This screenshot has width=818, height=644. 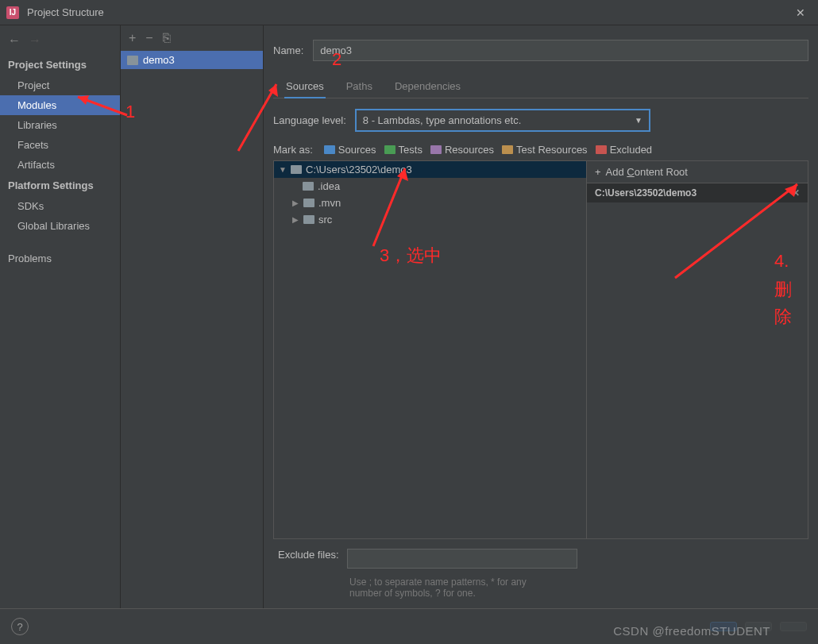 I want to click on help-icon: ?, so click(x=20, y=627).